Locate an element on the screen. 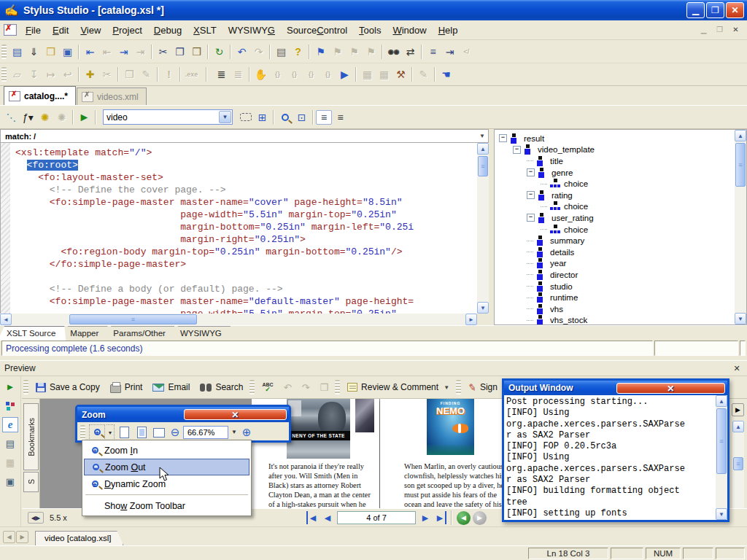 This screenshot has width=747, height=560. menu-item-sourcecontrol: SourceControl is located at coordinates (317, 31).